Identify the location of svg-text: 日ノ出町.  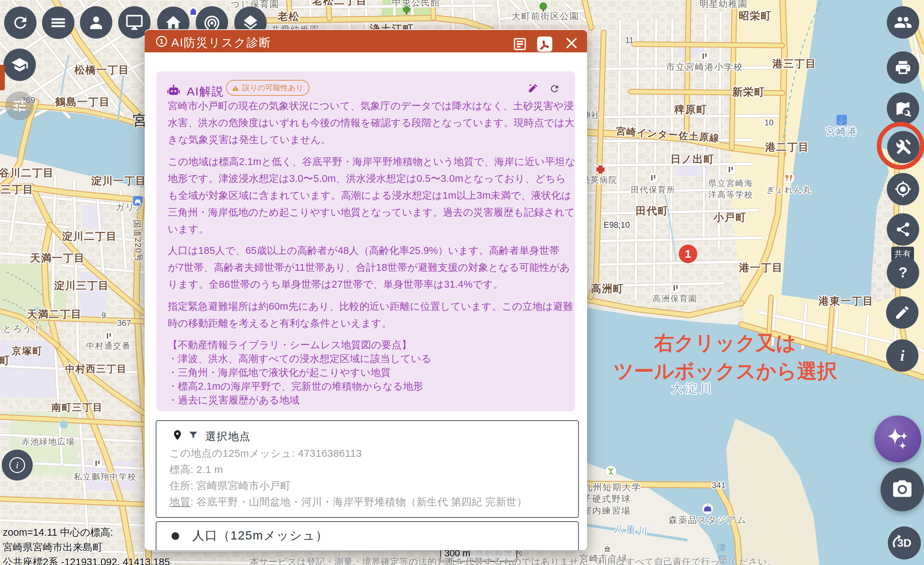
(693, 159).